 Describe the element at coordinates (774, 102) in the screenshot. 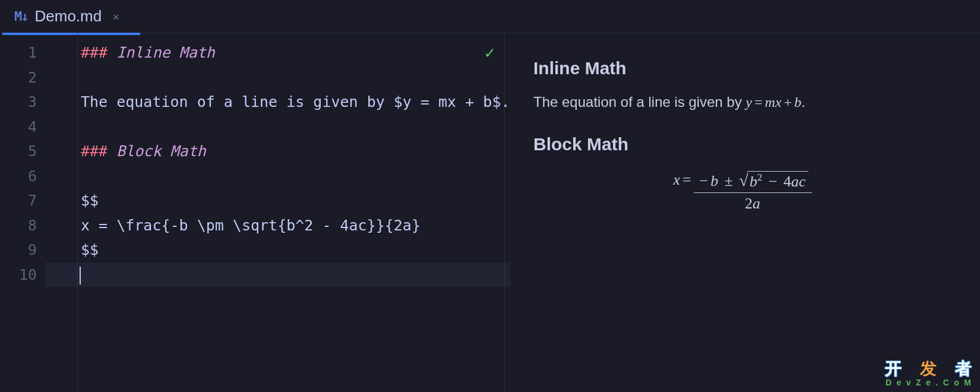

I see `inline-math: y=mx+b` at that location.